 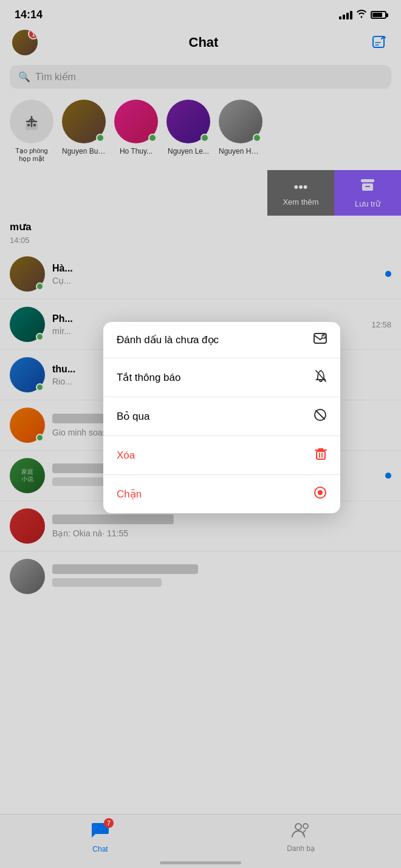 I want to click on story-label-3: Nguyen Le..., so click(x=188, y=151).